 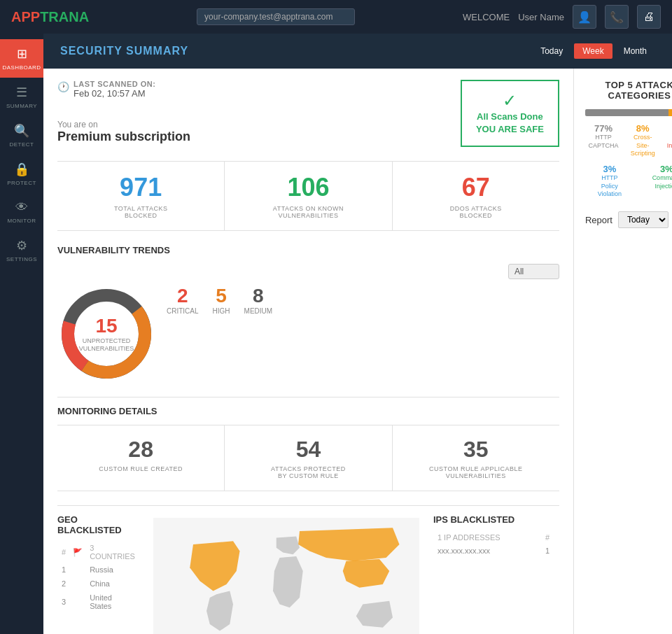 I want to click on medium-value: 8, so click(x=259, y=296).